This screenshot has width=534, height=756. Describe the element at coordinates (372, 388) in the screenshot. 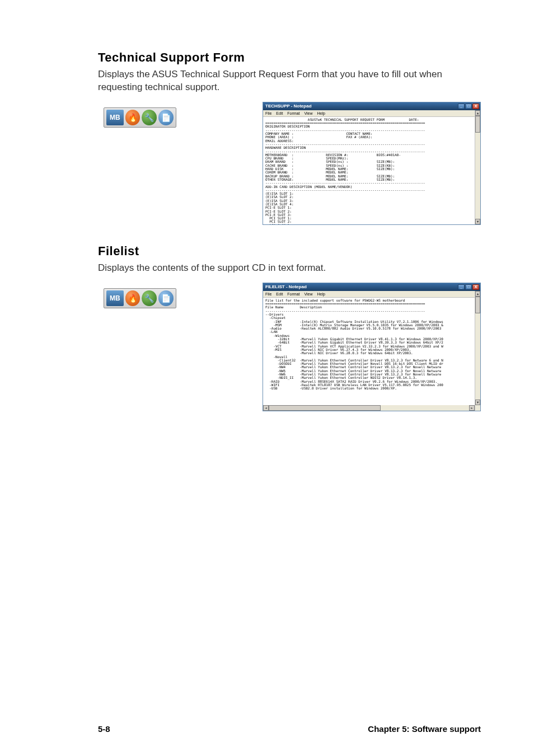

I see `text-line: -USB -USB2.0 Driver installation for Win…` at that location.